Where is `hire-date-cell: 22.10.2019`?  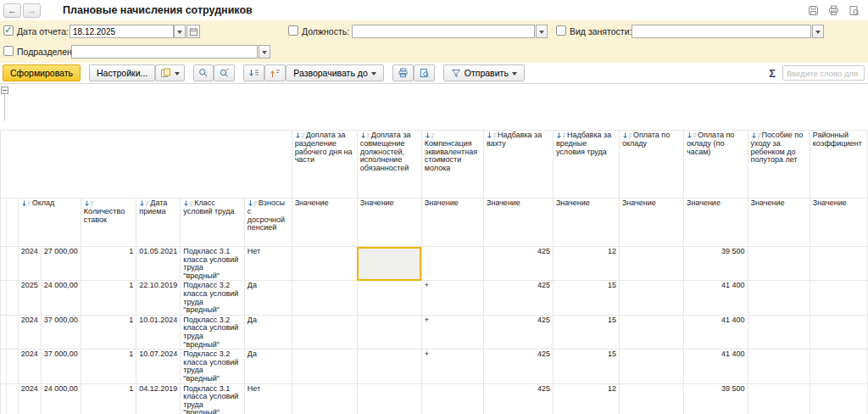 hire-date-cell: 22.10.2019 is located at coordinates (159, 298).